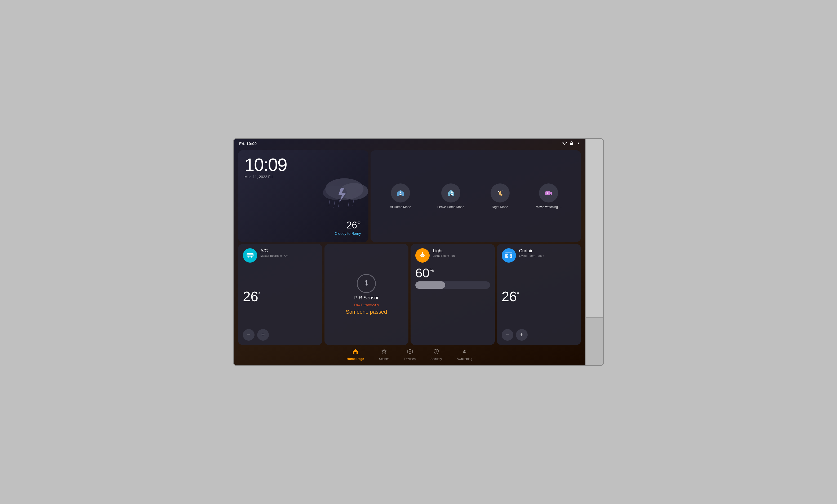 The width and height of the screenshot is (837, 504). What do you see at coordinates (450, 196) in the screenshot?
I see `scene-leave-home: Leave Home Mode` at bounding box center [450, 196].